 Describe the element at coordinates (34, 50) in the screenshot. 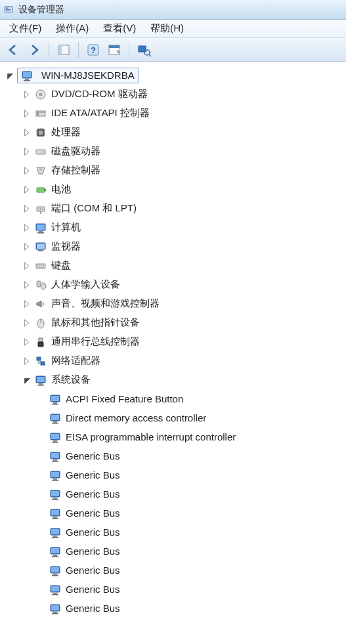

I see `toolbar-forward-button` at that location.